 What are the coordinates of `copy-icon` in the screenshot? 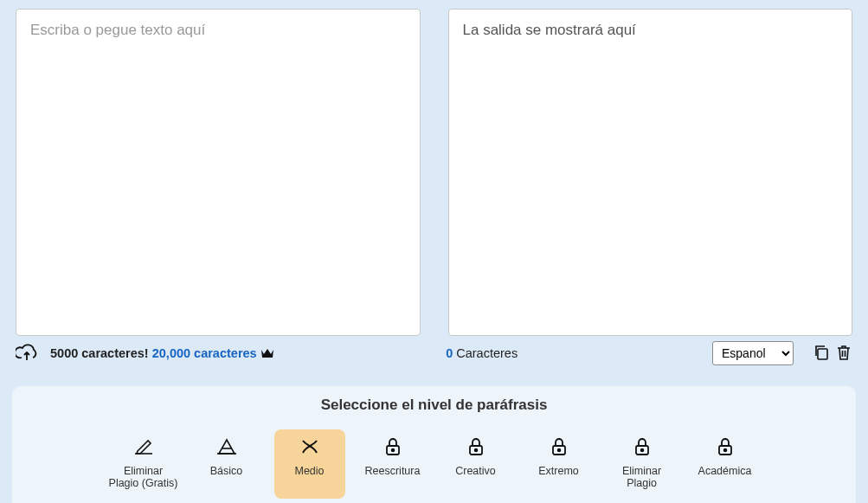 It's located at (821, 353).